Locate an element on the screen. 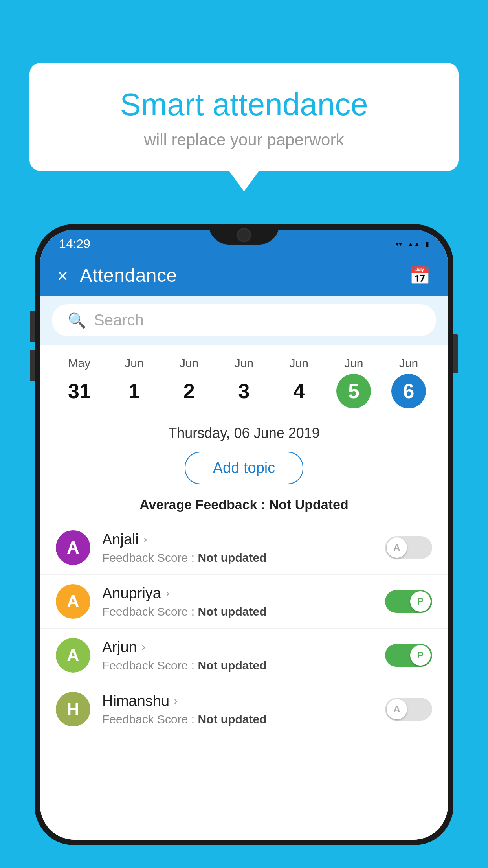 The height and width of the screenshot is (868, 488). power-button is located at coordinates (456, 354).